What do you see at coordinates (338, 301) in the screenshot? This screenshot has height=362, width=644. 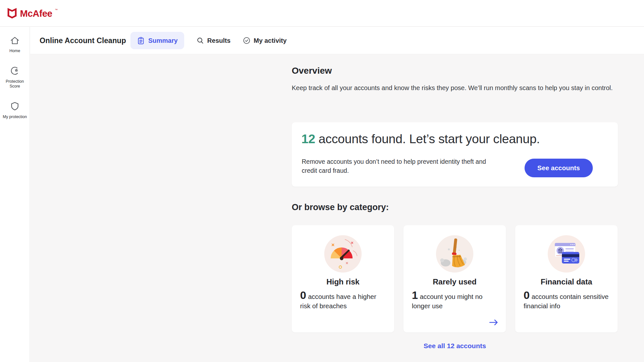 I see `category-text: accounts have a higher risk of breaches` at bounding box center [338, 301].